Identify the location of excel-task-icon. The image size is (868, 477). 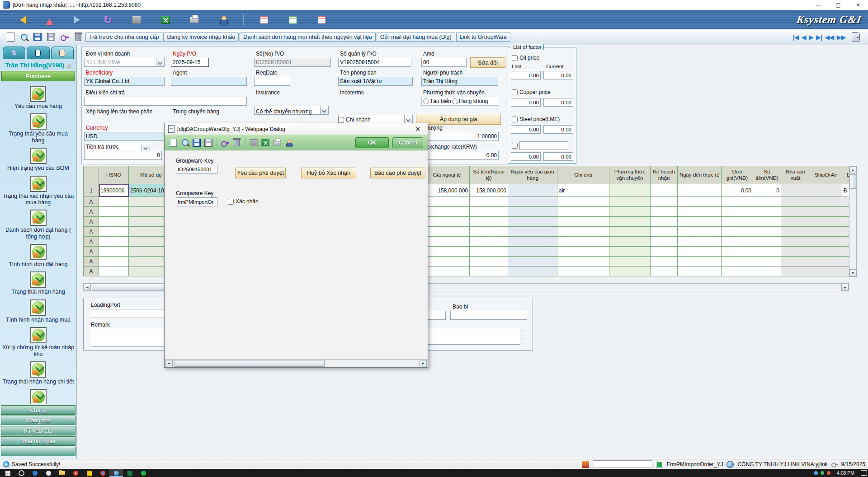
(130, 473).